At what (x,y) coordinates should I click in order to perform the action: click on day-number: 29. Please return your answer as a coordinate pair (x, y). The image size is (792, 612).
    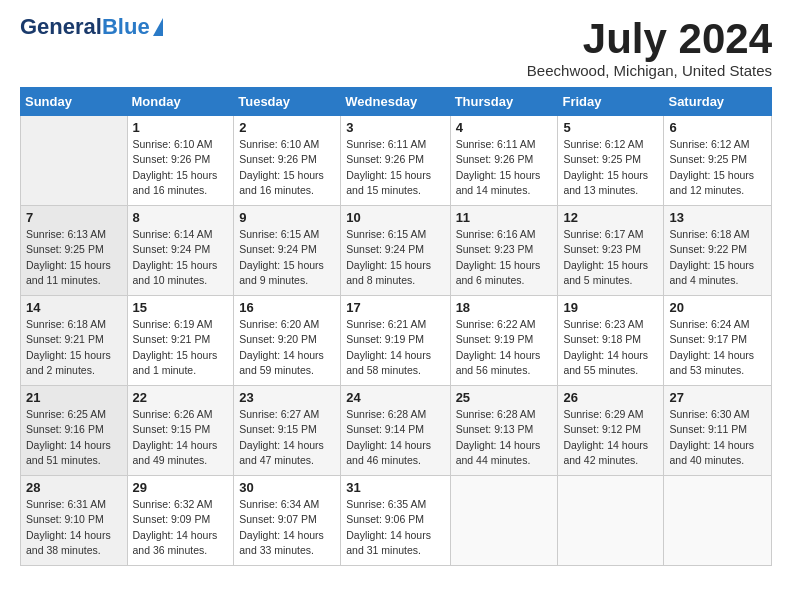
    Looking at the image, I should click on (181, 488).